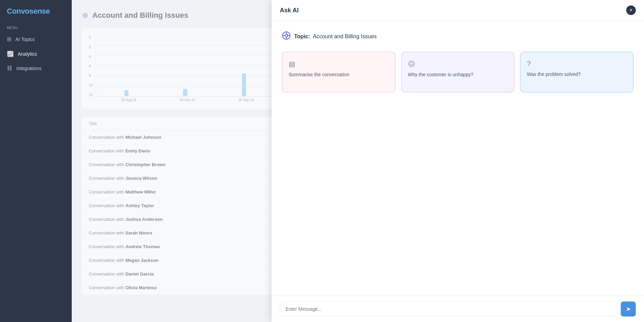 This screenshot has width=644, height=322. I want to click on close-button: ×, so click(631, 10).